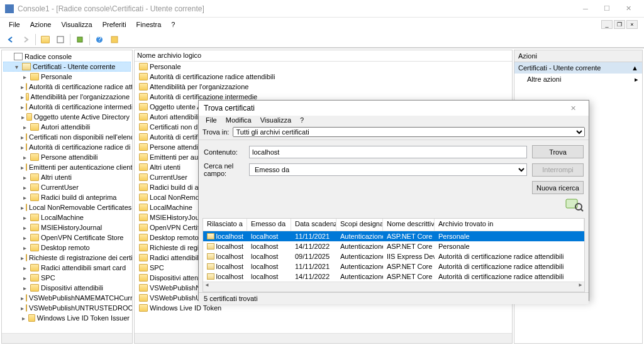 Image resolution: width=644 pixels, height=345 pixels. What do you see at coordinates (579, 57) in the screenshot?
I see `actions-header: Azioni` at bounding box center [579, 57].